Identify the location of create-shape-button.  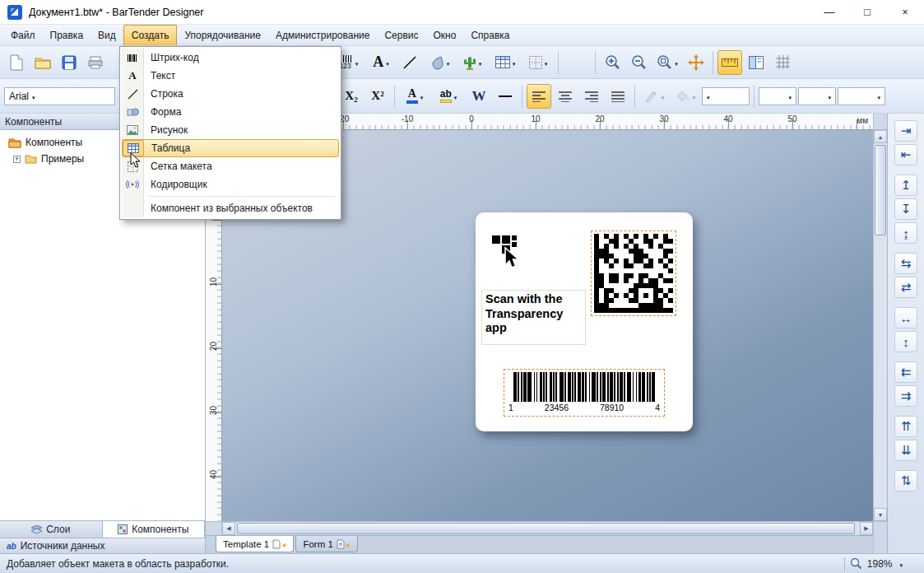
(439, 63).